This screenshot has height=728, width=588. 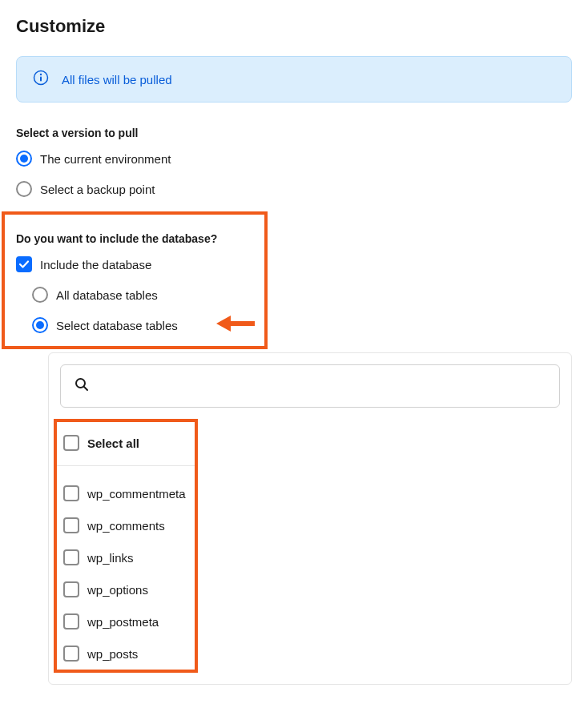 What do you see at coordinates (126, 525) in the screenshot?
I see `table-row: wp_comments` at bounding box center [126, 525].